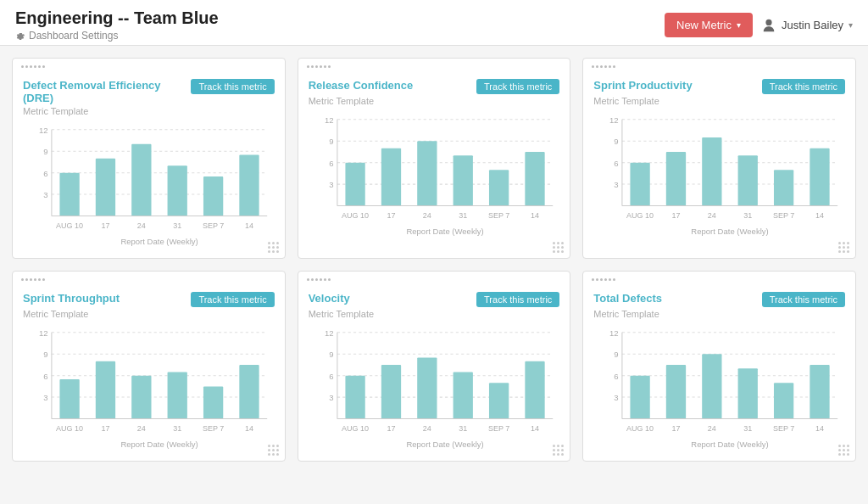 This screenshot has height=504, width=868. I want to click on card-title: Sprint Productivity, so click(643, 85).